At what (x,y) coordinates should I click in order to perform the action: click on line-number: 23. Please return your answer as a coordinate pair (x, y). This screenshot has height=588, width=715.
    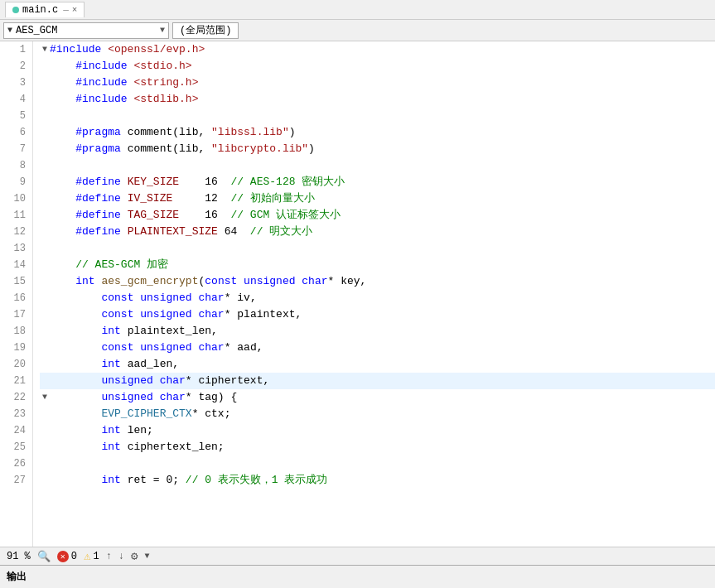
    Looking at the image, I should click on (17, 414).